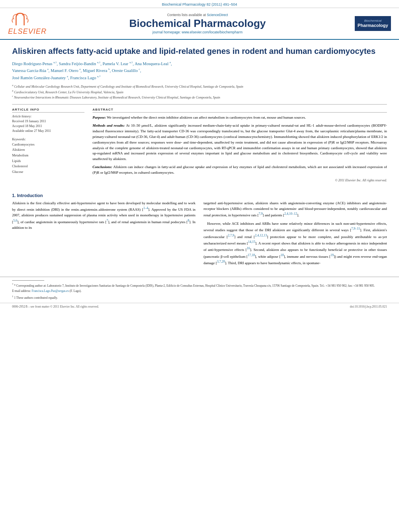  I want to click on cite-17-18: 17,18, so click(251, 255).